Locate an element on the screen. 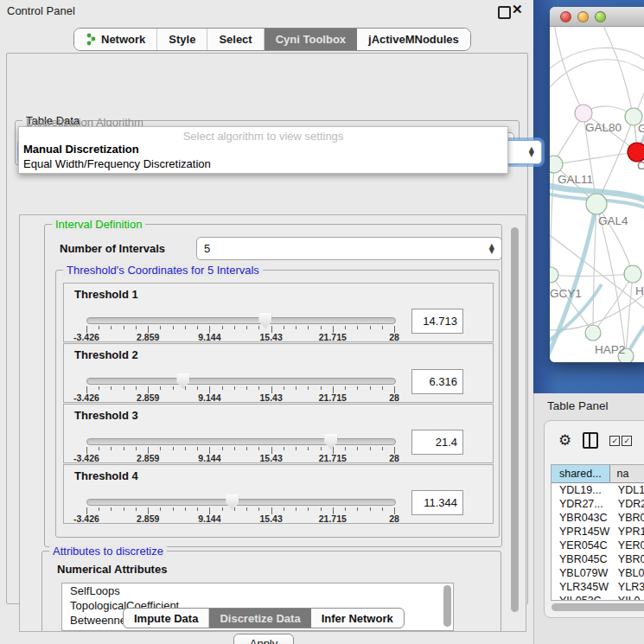 The image size is (644, 644). numerical-attributes-label: Numerical Attributes is located at coordinates (112, 569).